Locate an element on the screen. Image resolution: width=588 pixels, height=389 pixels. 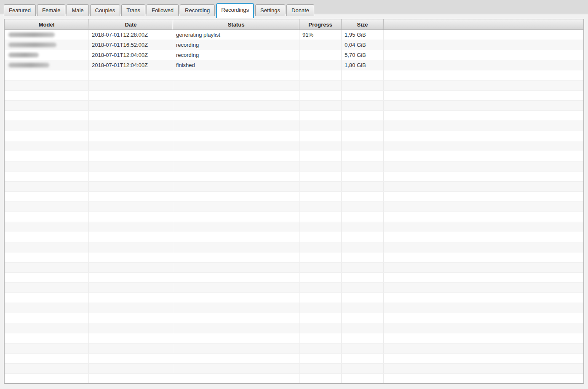
tab-recording: Recording is located at coordinates (197, 10).